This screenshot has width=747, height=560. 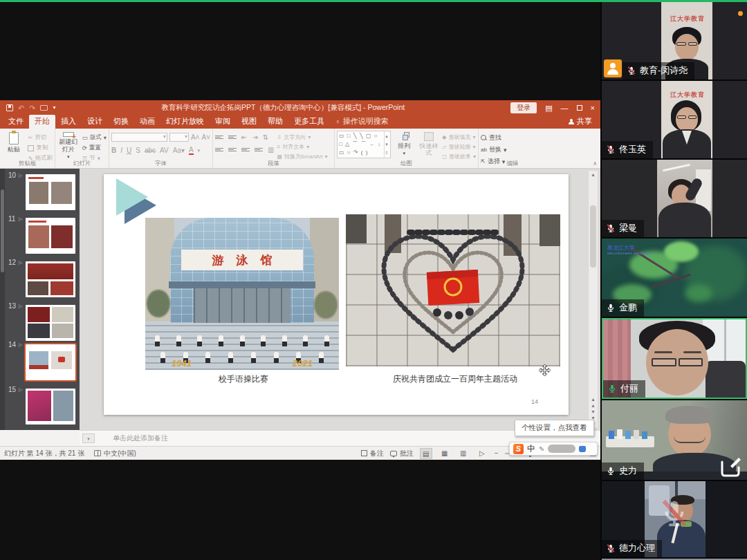 What do you see at coordinates (497, 454) in the screenshot?
I see `zoom-out-icon: −` at bounding box center [497, 454].